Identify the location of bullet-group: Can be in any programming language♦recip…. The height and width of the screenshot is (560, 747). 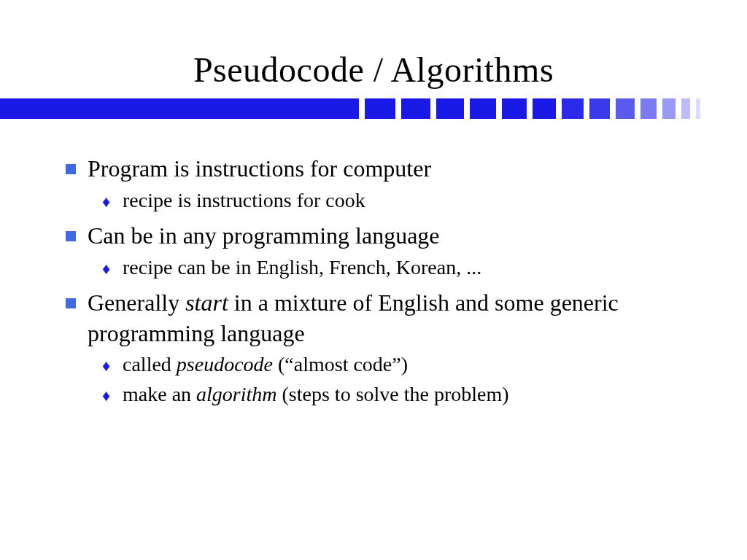
(384, 251).